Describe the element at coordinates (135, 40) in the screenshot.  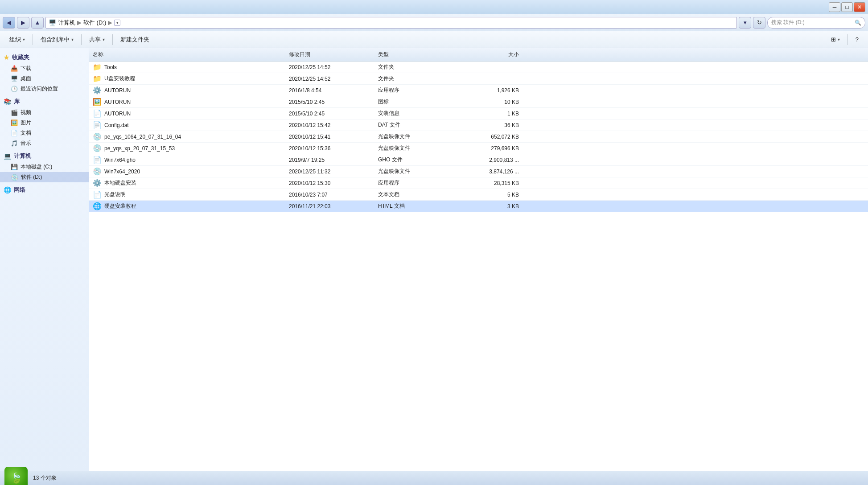
I see `new-folder-label: 新建文件夹` at that location.